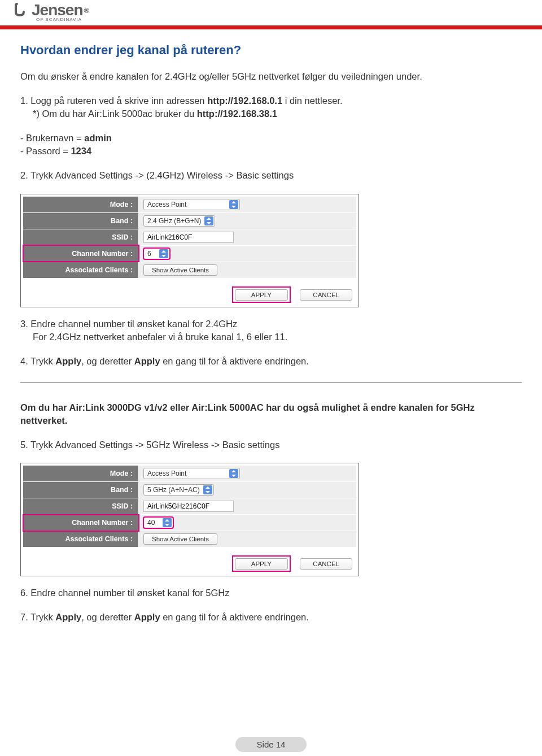  I want to click on step1-line2a: *) Om du har Air:Link 5000ac bruker du, so click(115, 114).